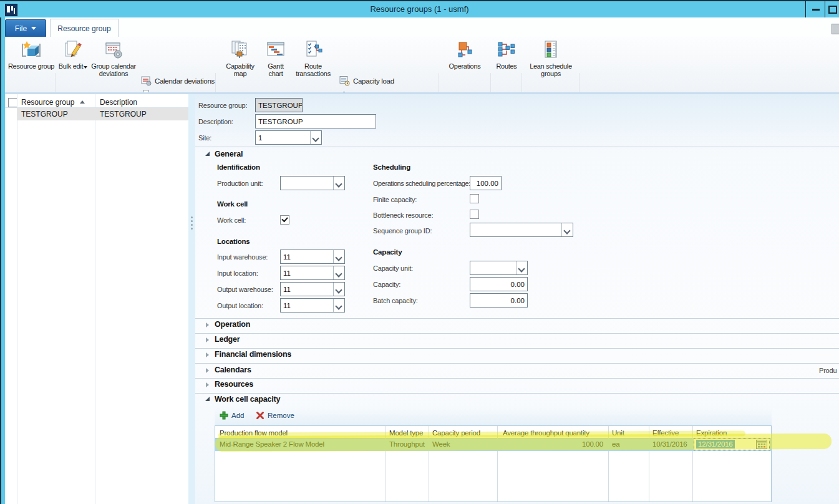 This screenshot has width=839, height=504. I want to click on section-ledger: Ledger, so click(227, 339).